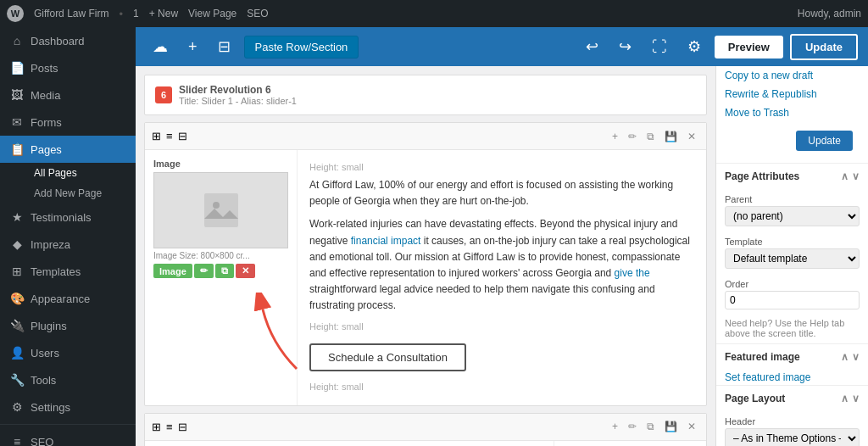 This screenshot has height=446, width=868. I want to click on order-input, so click(792, 300).